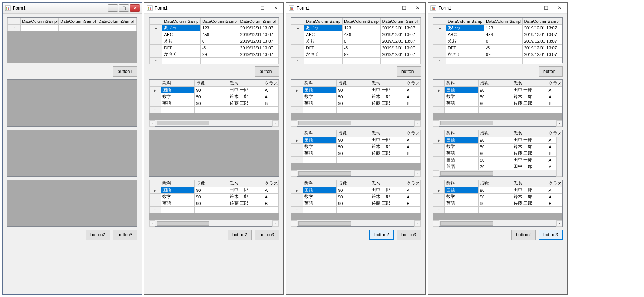 This screenshot has width=644, height=297. What do you see at coordinates (276, 8) in the screenshot?
I see `close-button: ✕` at bounding box center [276, 8].